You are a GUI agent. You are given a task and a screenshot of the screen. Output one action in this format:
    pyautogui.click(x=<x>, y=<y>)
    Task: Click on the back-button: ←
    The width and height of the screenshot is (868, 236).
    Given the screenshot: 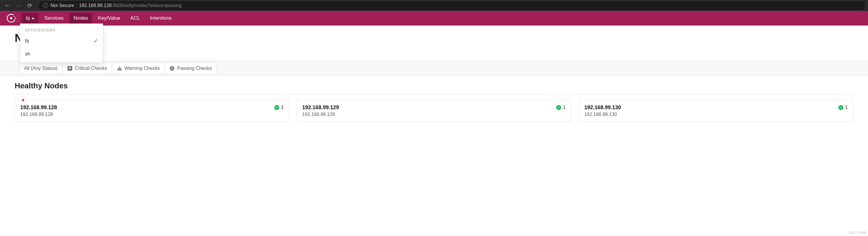 What is the action you would take?
    pyautogui.click(x=7, y=5)
    